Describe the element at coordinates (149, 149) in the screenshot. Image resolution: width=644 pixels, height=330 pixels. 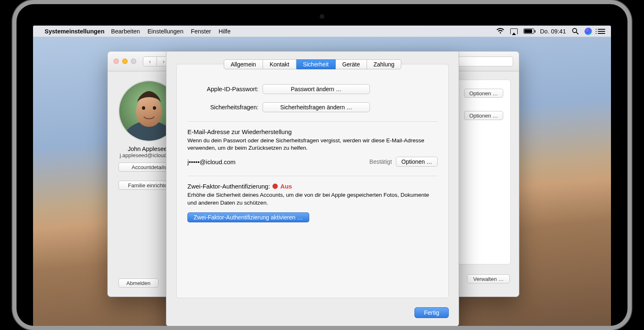
I see `user-full-name: John Appleseed` at that location.